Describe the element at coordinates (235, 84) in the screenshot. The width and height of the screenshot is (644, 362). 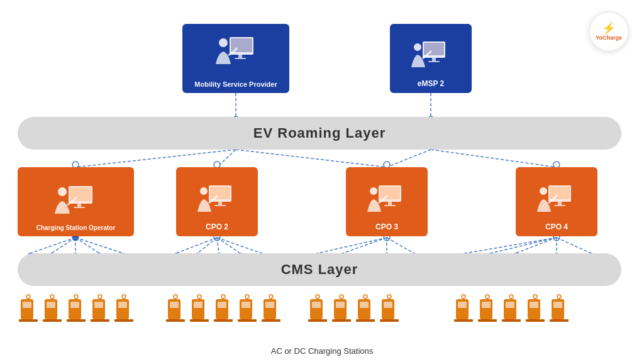
I see `msp1-label: Mobility Service Provider` at that location.